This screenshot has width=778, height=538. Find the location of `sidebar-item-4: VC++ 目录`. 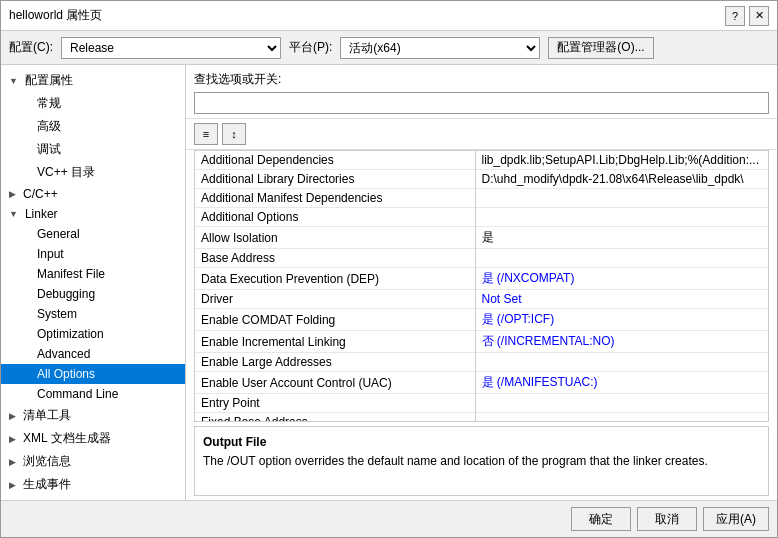

sidebar-item-4: VC++ 目录 is located at coordinates (93, 172).